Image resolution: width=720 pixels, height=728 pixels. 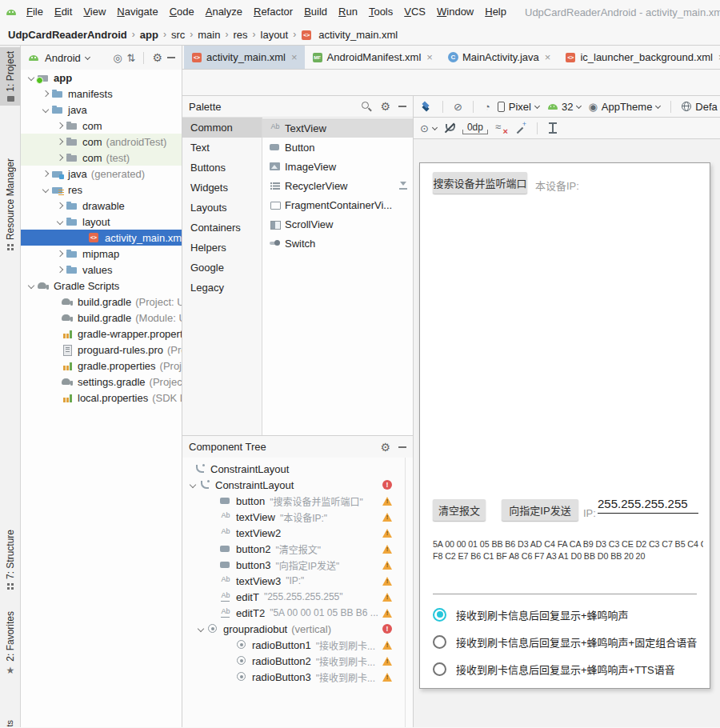 I want to click on menu-item: Navigate, so click(x=138, y=12).